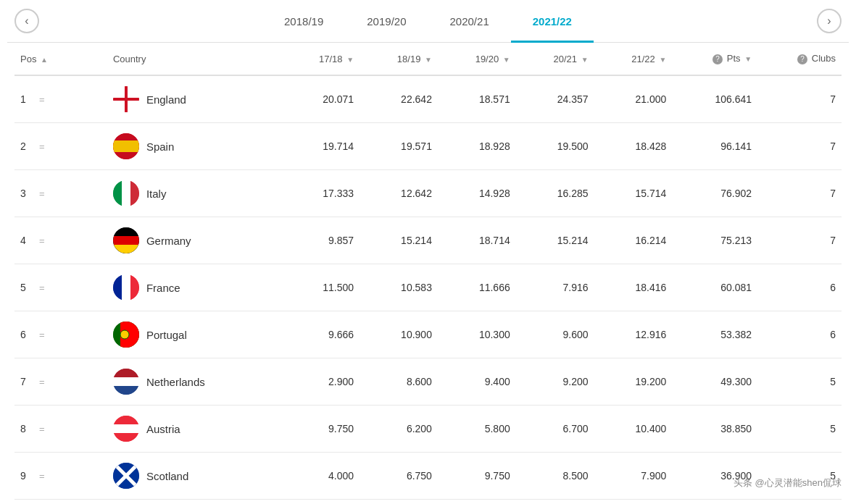  I want to click on tab-2019-20: 2019/20, so click(386, 22).